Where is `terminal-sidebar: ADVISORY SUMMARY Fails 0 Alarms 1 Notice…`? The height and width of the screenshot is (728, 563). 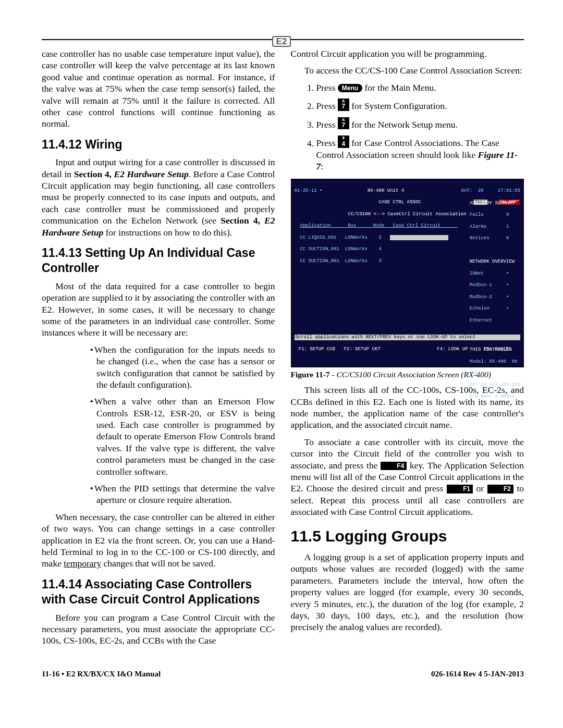 terminal-sidebar: ADVISORY SUMMARY Fails 0 Alarms 1 Notice… is located at coordinates (495, 303).